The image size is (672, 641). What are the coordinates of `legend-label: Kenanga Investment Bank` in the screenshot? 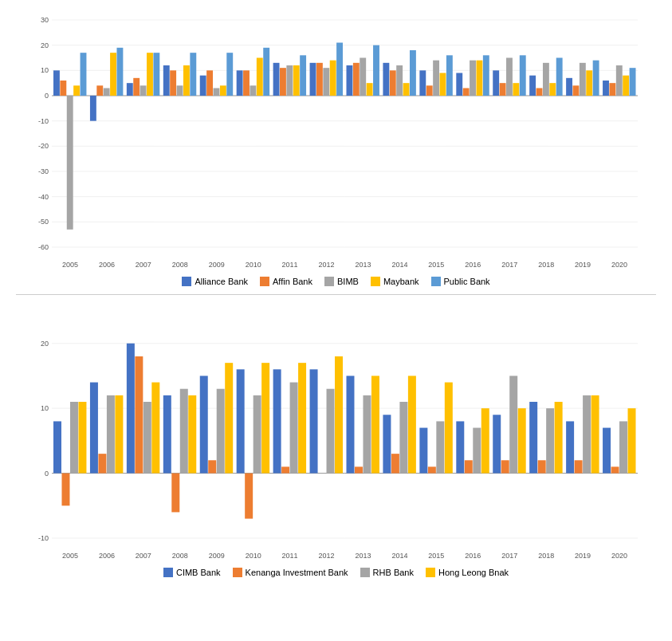 It's located at (297, 572).